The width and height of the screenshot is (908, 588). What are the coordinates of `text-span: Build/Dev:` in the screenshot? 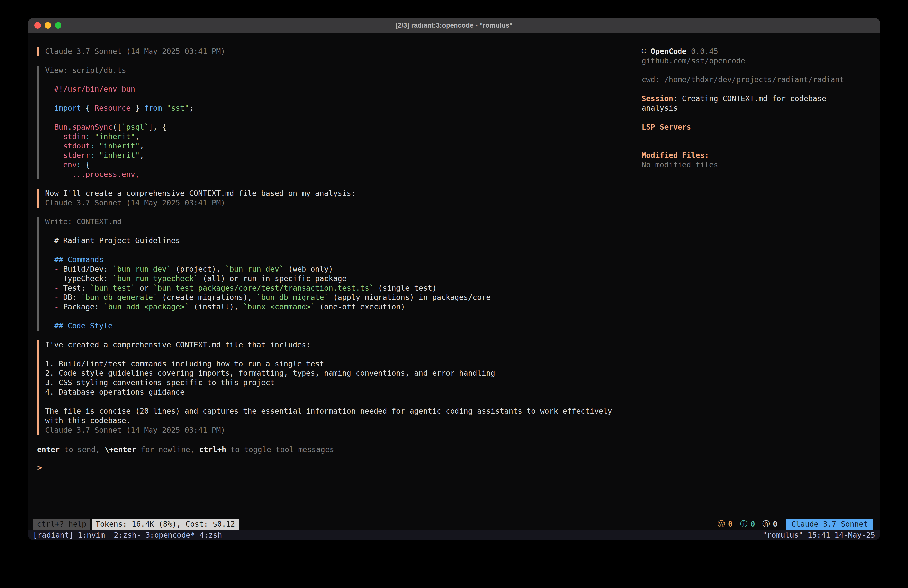 It's located at (88, 269).